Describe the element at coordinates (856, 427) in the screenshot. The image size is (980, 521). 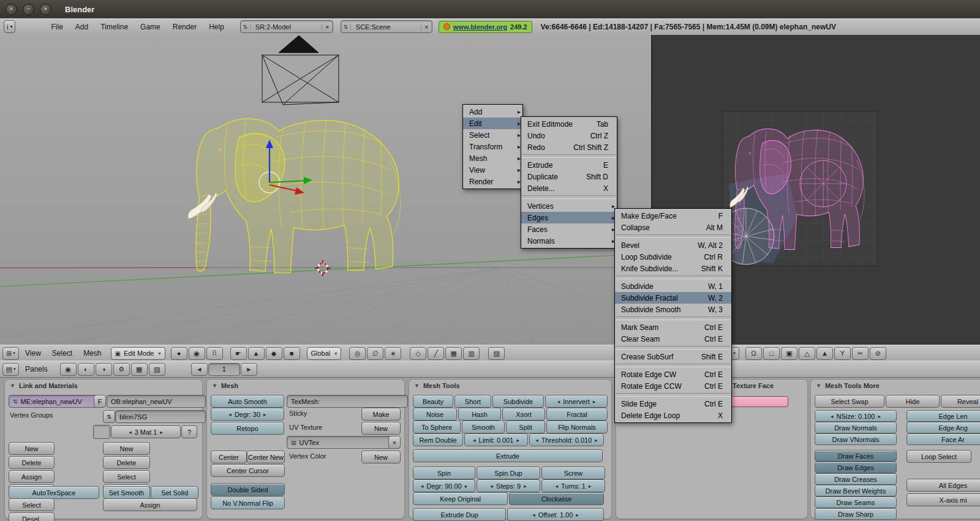
I see `mesh-tools-more-button: Draw Normals` at that location.